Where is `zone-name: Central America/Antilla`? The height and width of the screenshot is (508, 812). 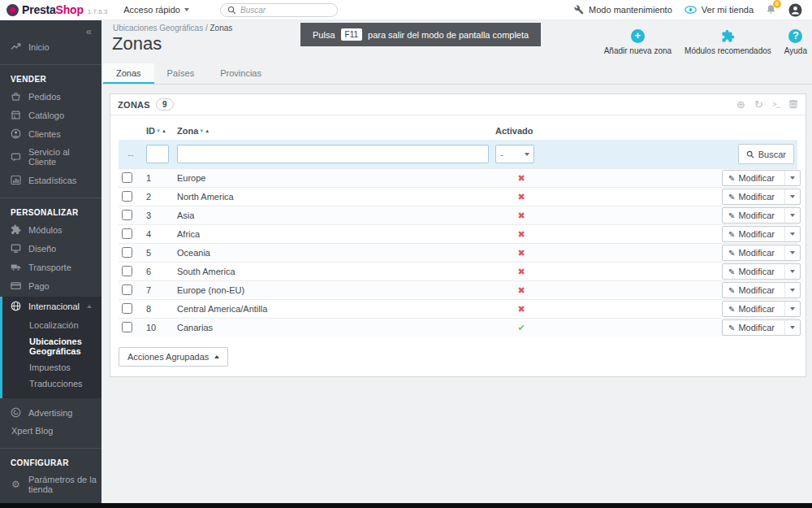 zone-name: Central America/Antilla is located at coordinates (333, 309).